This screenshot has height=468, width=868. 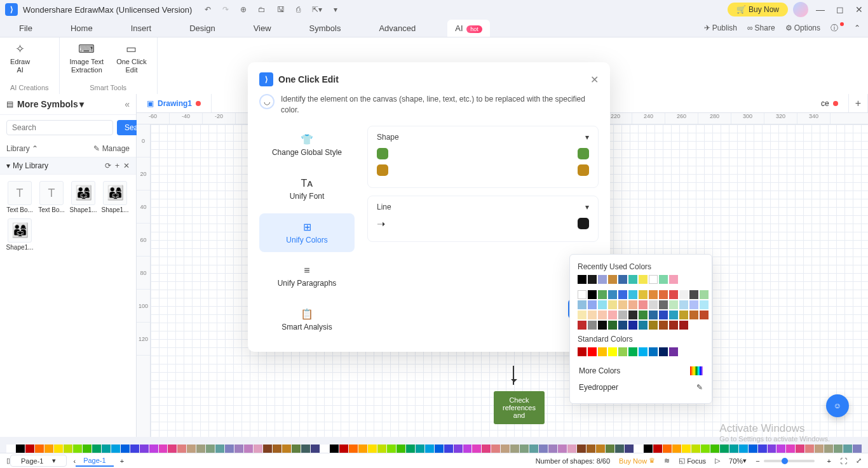 What do you see at coordinates (325, 28) in the screenshot?
I see `menu-symbols: Symbols` at bounding box center [325, 28].